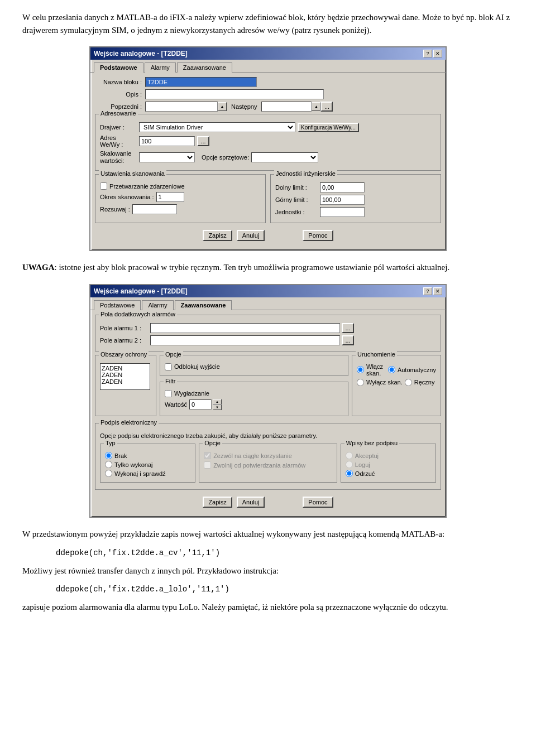 The image size is (536, 756). I want to click on skalowanie-row: Skalowanie wartości: Opcje sprzętowe:, so click(268, 157).